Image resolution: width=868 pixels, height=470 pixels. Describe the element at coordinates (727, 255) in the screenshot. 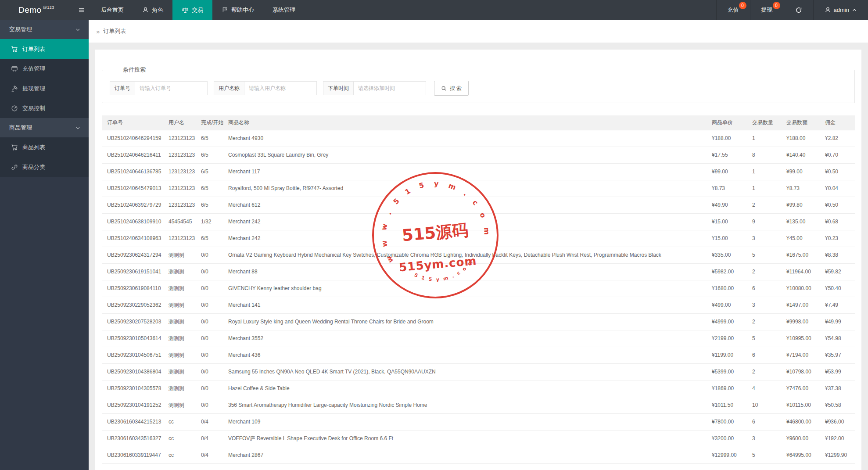

I see `table-cell: ¥335.00` at that location.